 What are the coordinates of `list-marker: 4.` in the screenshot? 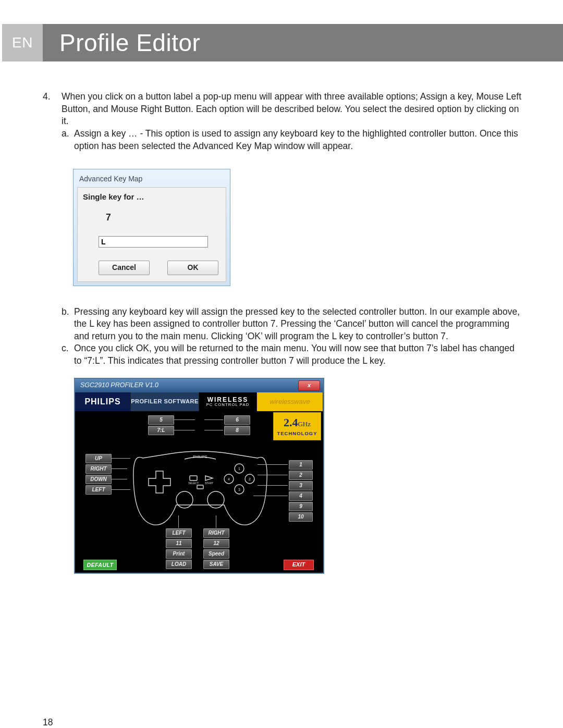 It's located at (52, 109).